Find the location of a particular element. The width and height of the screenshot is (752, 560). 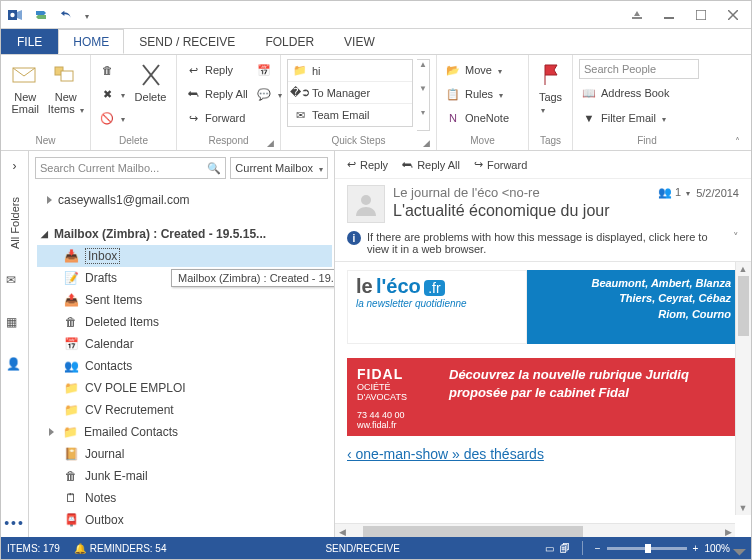

forward-button: ↪Forward is located at coordinates (216, 118).